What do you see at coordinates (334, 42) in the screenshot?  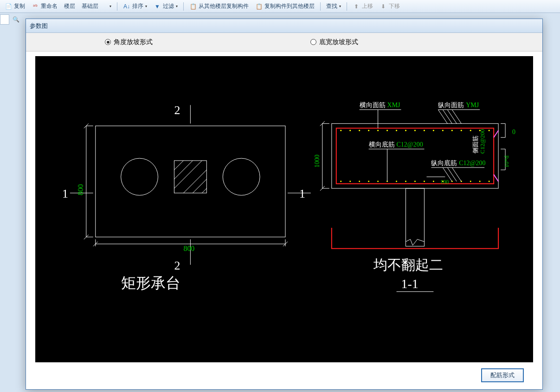 I see `bottom-width-slope-radio: 底宽放坡形式` at bounding box center [334, 42].